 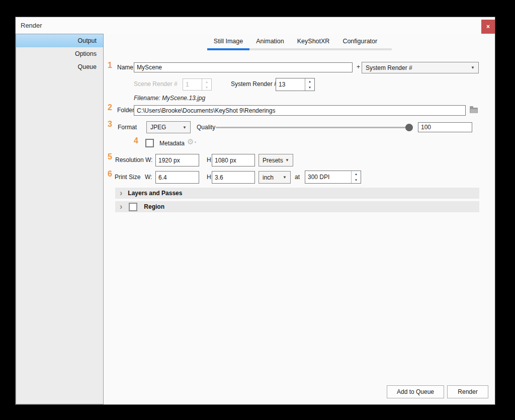 I want to click on resolution-label: Resolution, so click(x=130, y=160).